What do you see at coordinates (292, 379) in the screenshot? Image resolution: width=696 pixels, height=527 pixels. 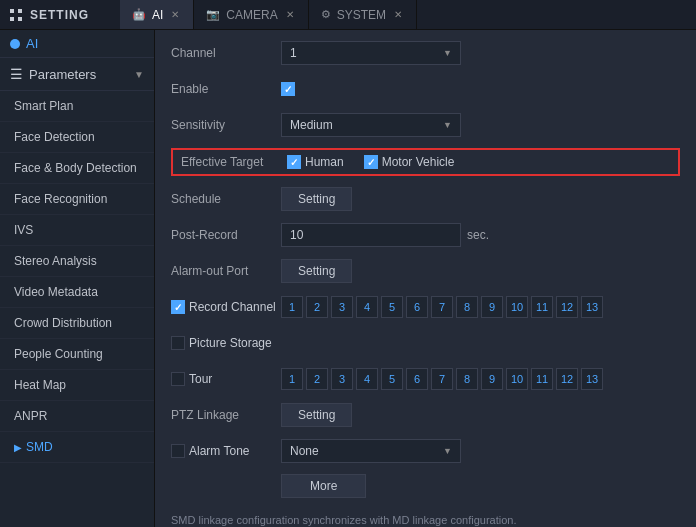 I see `tour-channel-btn-1: 1` at bounding box center [292, 379].